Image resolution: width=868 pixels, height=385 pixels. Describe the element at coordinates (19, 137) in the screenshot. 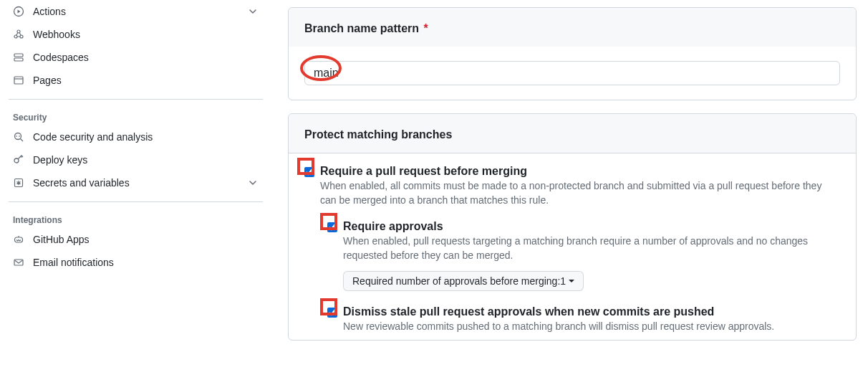

I see `search-code-icon` at that location.